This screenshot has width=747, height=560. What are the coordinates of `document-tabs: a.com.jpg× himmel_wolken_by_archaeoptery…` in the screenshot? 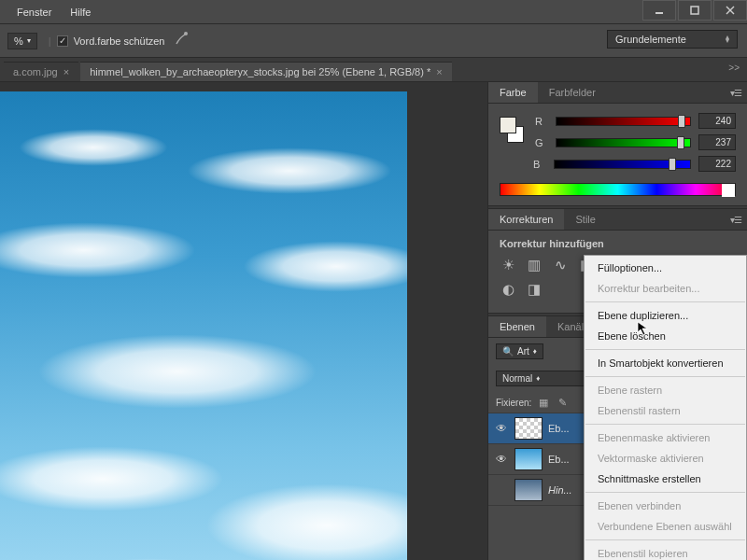 It's located at (374, 70).